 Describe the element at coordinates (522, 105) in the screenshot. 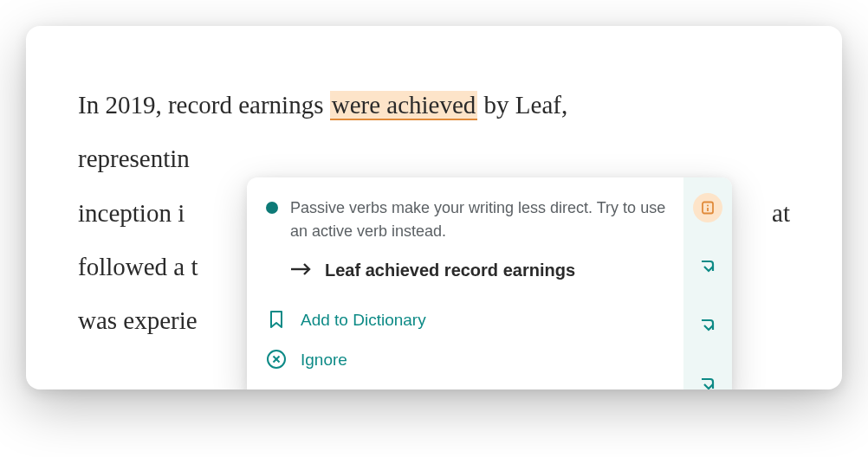

I see `text-after-highlight: by Leaf,` at that location.